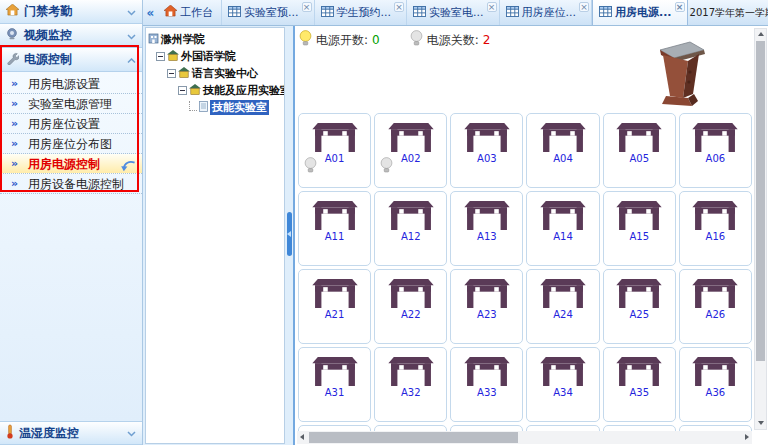  What do you see at coordinates (746, 438) in the screenshot?
I see `scroll-right-button` at bounding box center [746, 438].